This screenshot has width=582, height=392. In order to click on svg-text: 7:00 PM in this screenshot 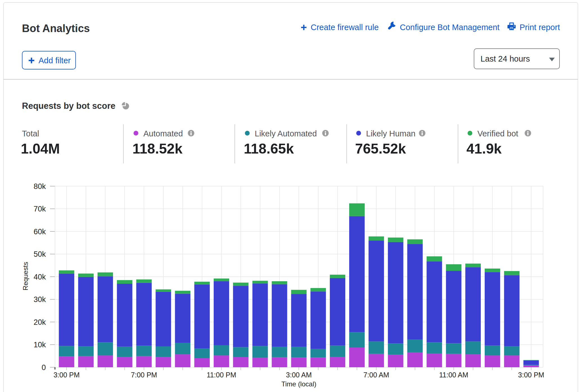, I will do `click(144, 375)`.